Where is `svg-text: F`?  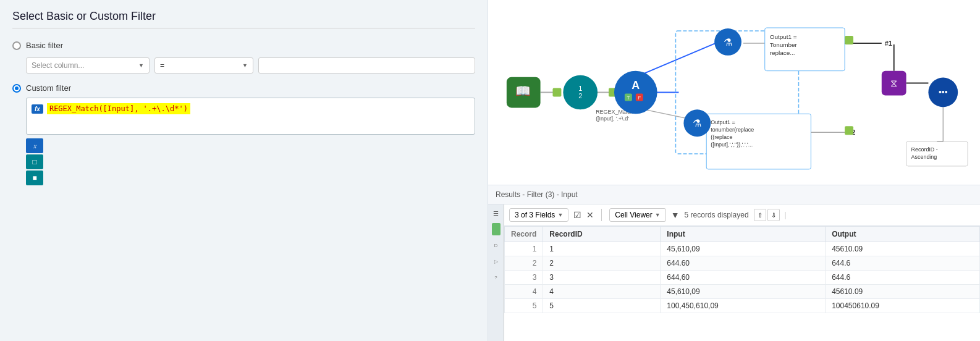
svg-text: F is located at coordinates (639, 98).